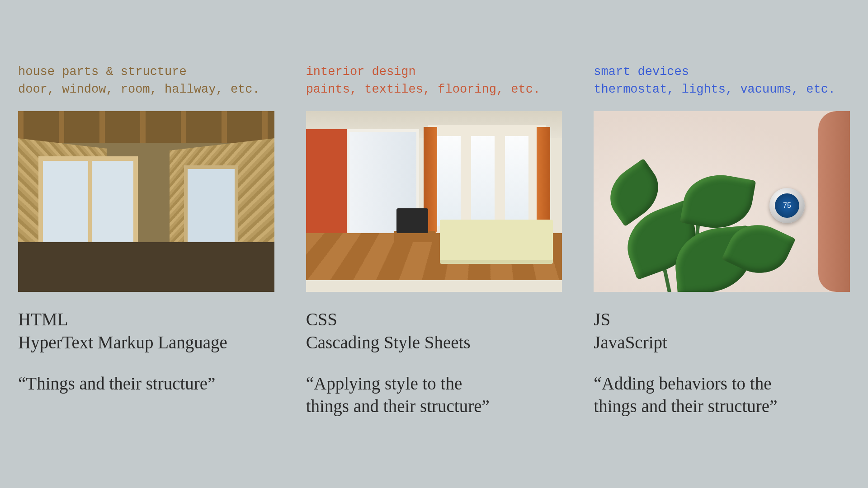  Describe the element at coordinates (146, 320) in the screenshot. I see `tech-abbrev-html: HTML` at that location.